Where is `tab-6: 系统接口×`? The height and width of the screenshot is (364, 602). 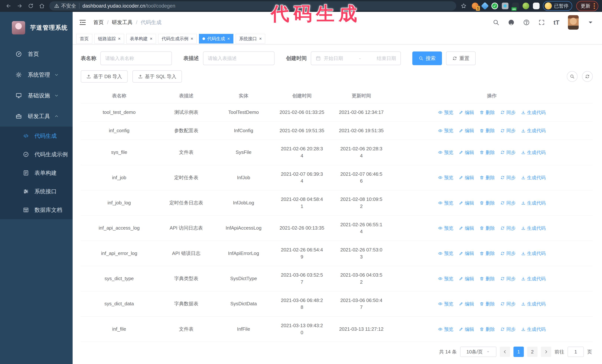 tab-6: 系统接口× is located at coordinates (250, 39).